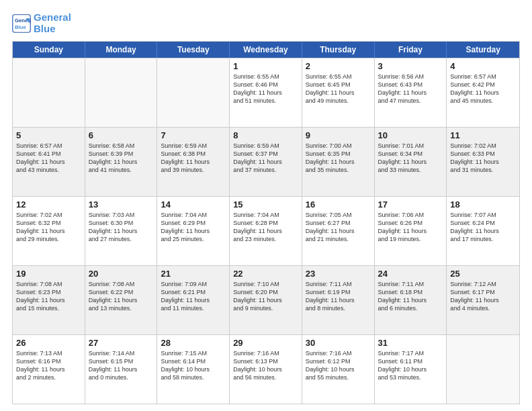 This screenshot has width=532, height=411. What do you see at coordinates (339, 342) in the screenshot?
I see `day-number: 30` at bounding box center [339, 342].